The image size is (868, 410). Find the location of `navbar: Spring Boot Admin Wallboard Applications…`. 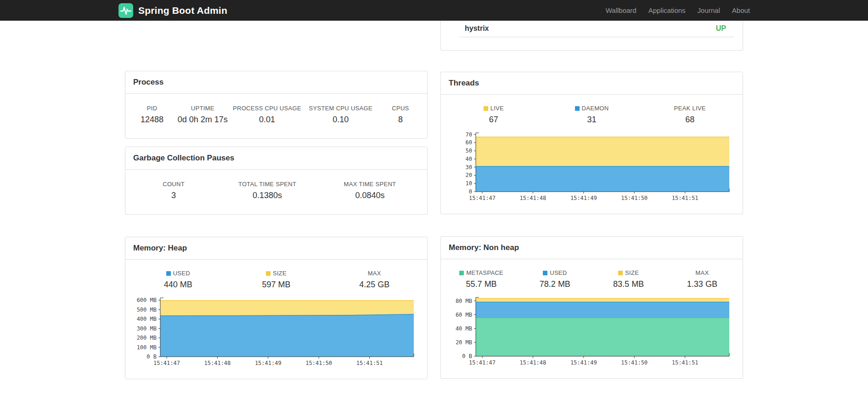

navbar: Spring Boot Admin Wallboard Applications… is located at coordinates (434, 10).